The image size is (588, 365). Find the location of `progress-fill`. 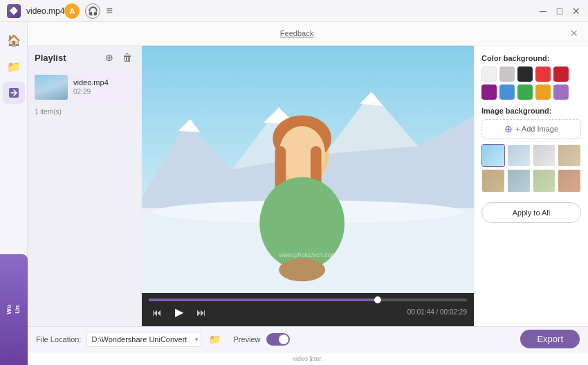

progress-fill is located at coordinates (263, 300).